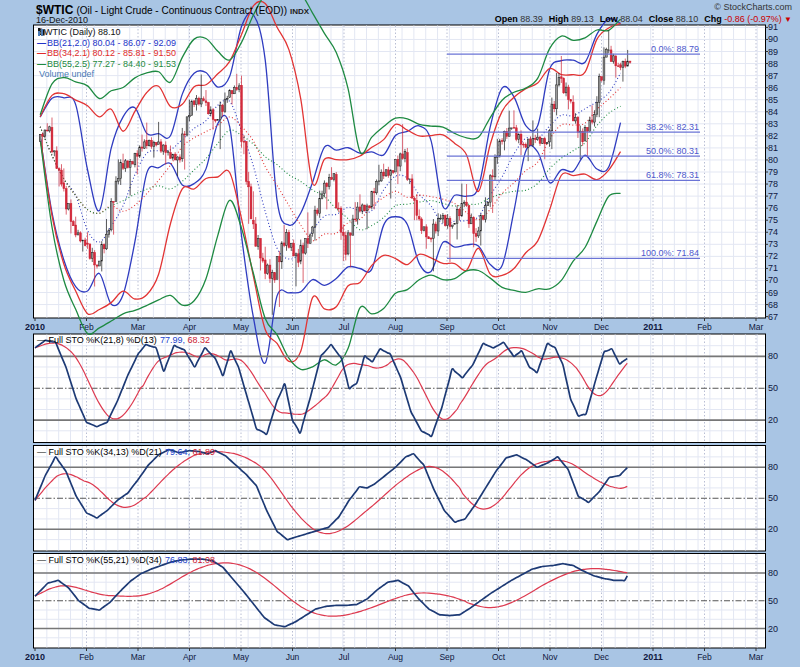 Image resolution: width=800 pixels, height=667 pixels. Describe the element at coordinates (713, 19) in the screenshot. I see `quote-label: Chg` at that location.